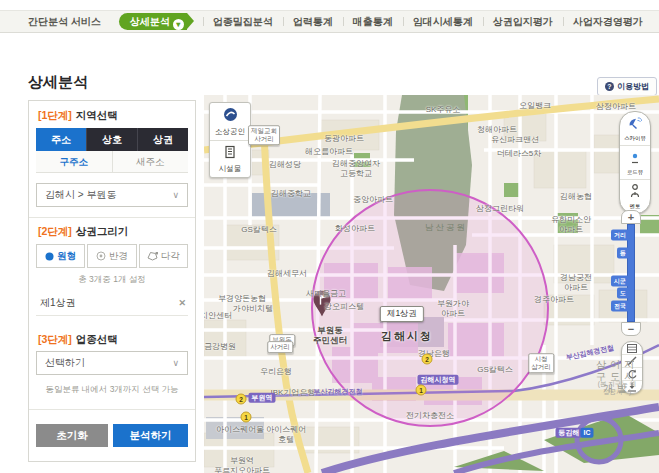 The width and height of the screenshot is (659, 473). I want to click on building-icon, so click(230, 152).